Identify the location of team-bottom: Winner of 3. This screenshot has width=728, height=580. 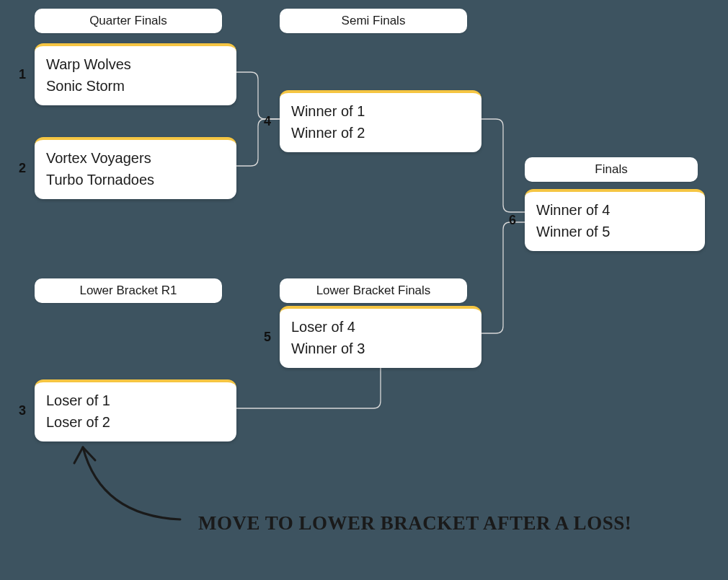
(381, 348).